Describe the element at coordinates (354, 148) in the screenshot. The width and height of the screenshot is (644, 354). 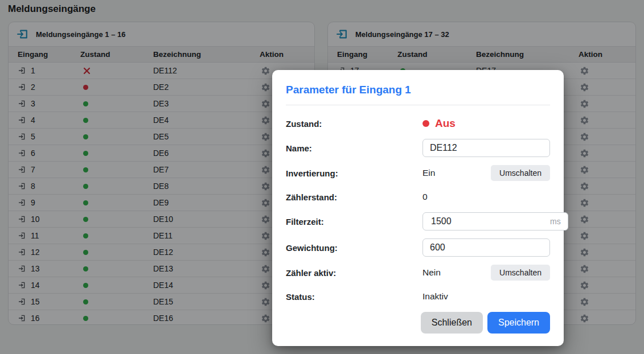
I see `name-label: Name:` at that location.